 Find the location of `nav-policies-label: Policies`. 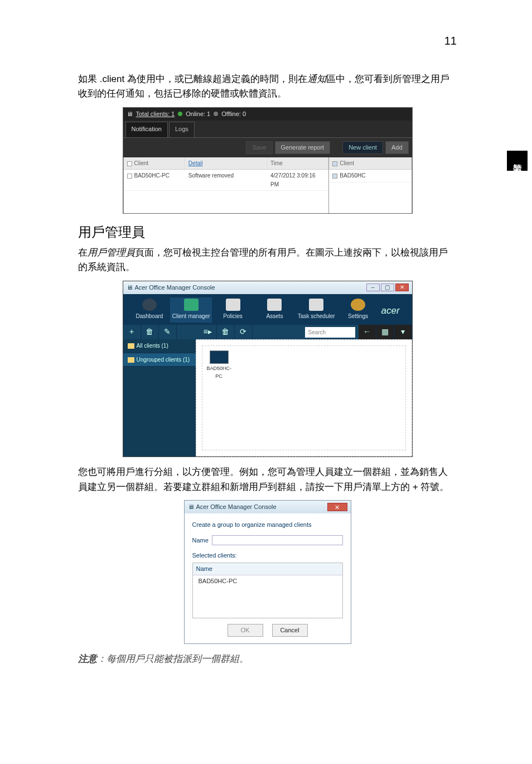

nav-policies-label: Policies is located at coordinates (233, 316).